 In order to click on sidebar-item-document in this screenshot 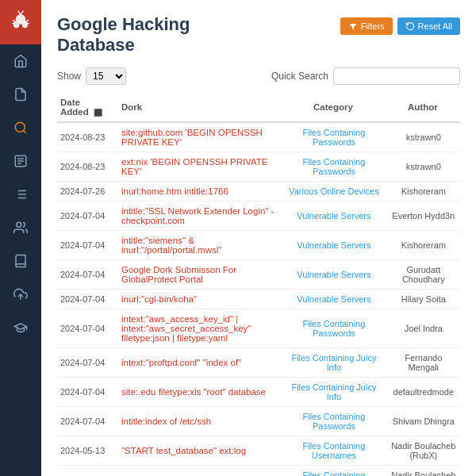, I will do `click(21, 161)`.